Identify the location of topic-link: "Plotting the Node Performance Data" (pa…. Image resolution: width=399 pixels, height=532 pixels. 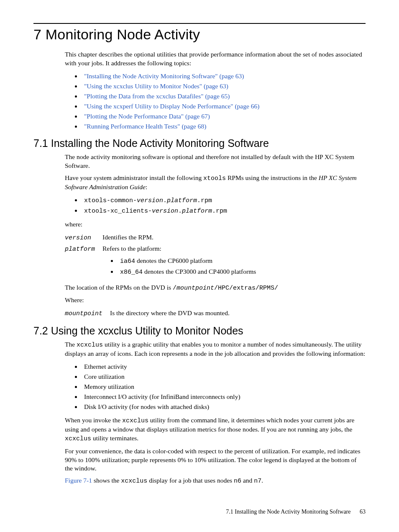
(147, 116).